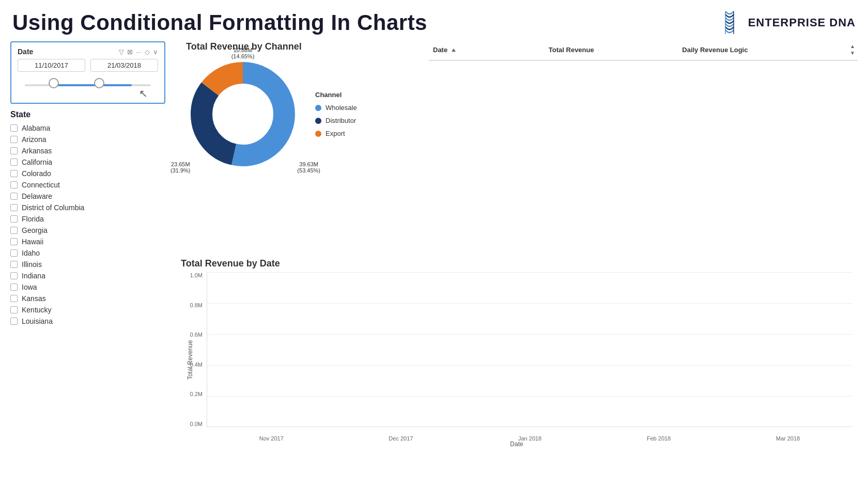 This screenshot has width=868, height=488. Describe the element at coordinates (611, 50) in the screenshot. I see `col-header-revenue: Total Revenue` at that location.